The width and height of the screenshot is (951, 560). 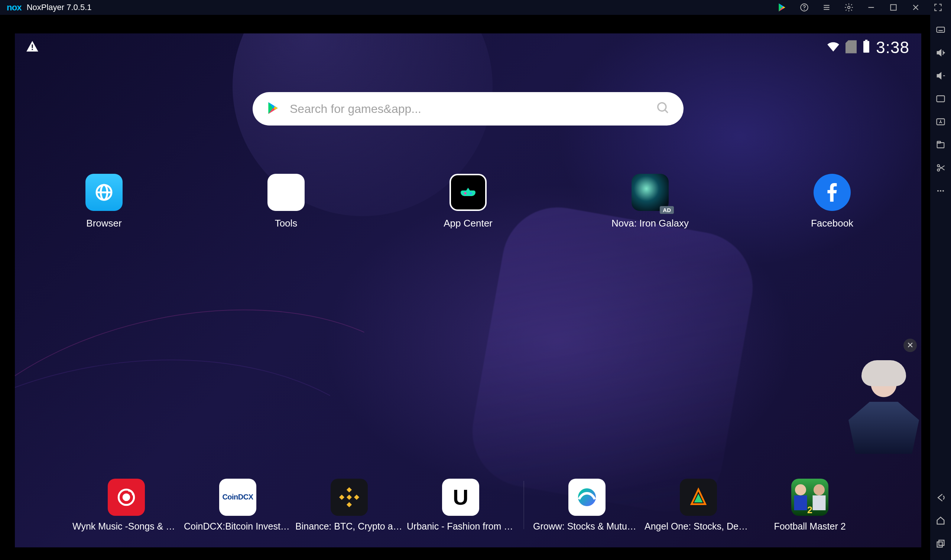 I want to click on side-toolbar, so click(x=940, y=288).